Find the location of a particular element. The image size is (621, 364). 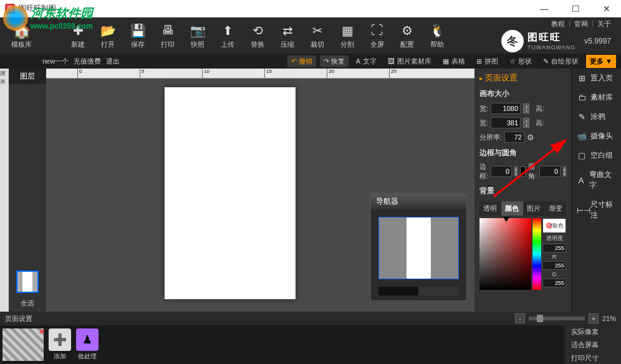

actual-pixels-button: 实际像素 is located at coordinates (593, 332).